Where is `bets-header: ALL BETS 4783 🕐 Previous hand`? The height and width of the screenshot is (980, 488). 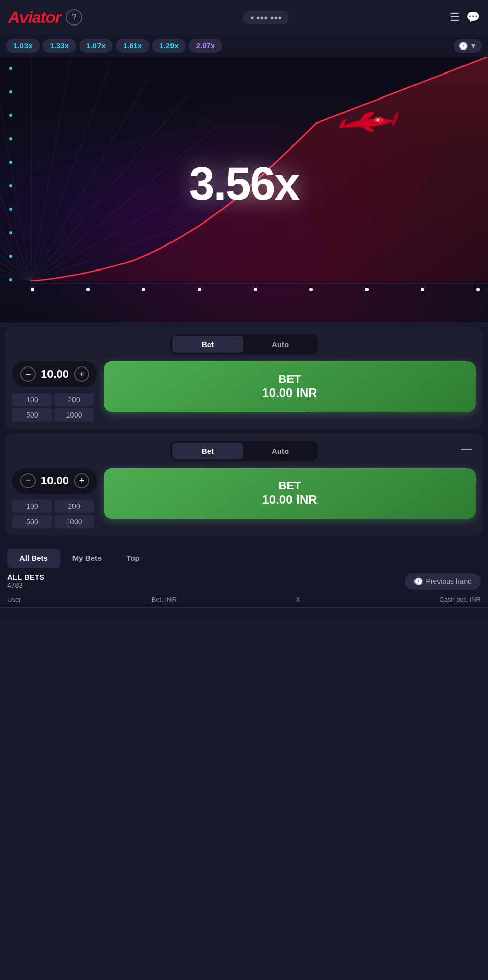 bets-header: ALL BETS 4783 🕐 Previous hand is located at coordinates (244, 580).